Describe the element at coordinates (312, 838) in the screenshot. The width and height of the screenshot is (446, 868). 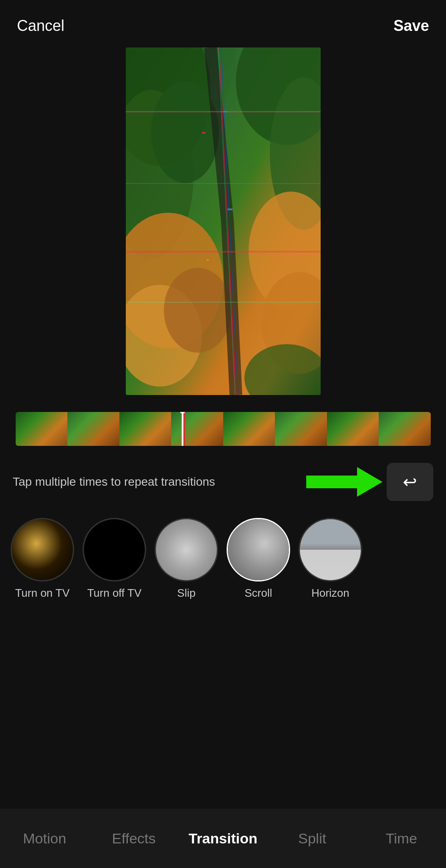
I see `nav-label-split: Split` at that location.